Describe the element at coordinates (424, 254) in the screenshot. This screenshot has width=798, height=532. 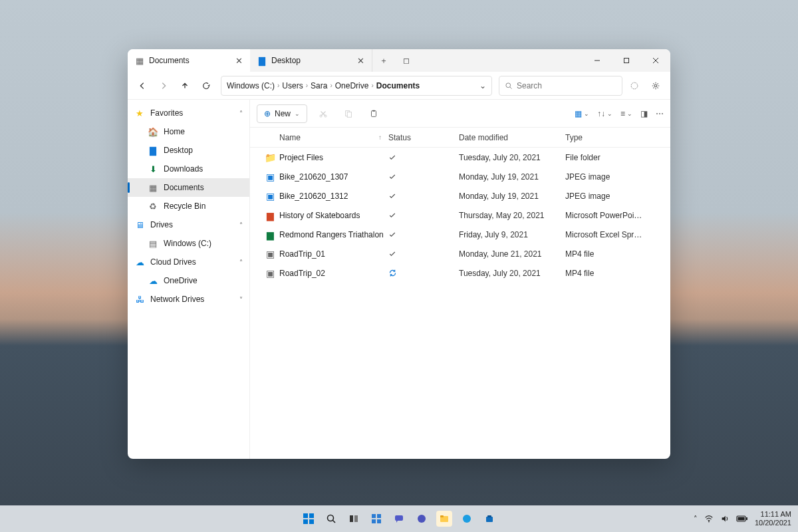
I see `file-status-icon` at that location.